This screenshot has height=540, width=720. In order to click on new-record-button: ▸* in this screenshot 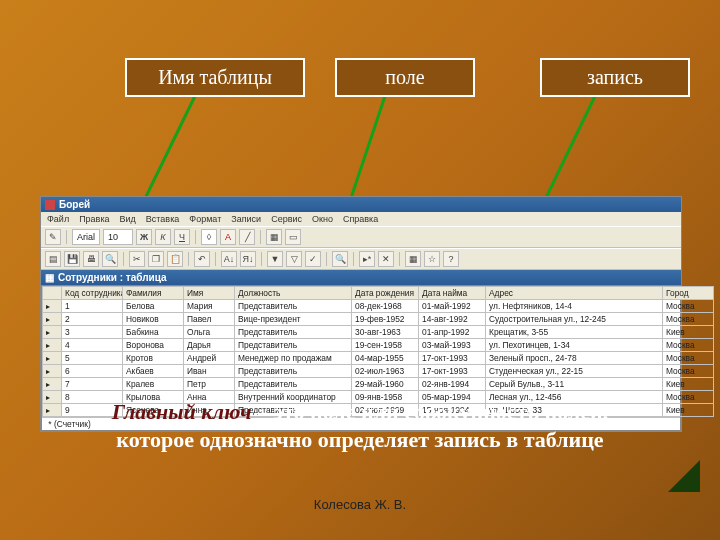, I will do `click(367, 259)`.